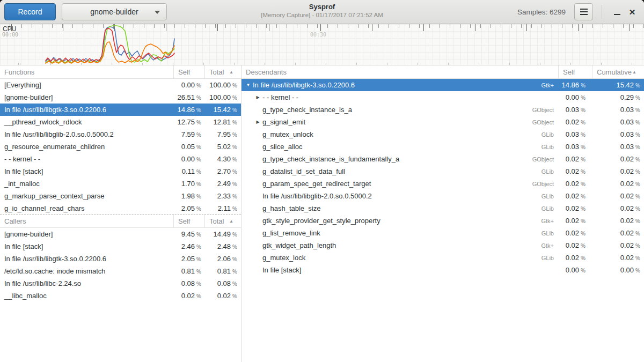 The image size is (644, 362). I want to click on descendant-name: In file /usr/lib/libglib-2.0.so.0.5000.2, so click(317, 196).